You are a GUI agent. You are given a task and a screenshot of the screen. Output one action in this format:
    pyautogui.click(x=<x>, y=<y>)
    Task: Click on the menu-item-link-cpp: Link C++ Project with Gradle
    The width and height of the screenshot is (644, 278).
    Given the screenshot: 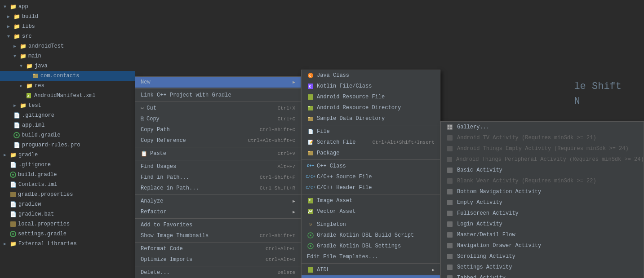 What is the action you would take?
    pyautogui.click(x=218, y=95)
    